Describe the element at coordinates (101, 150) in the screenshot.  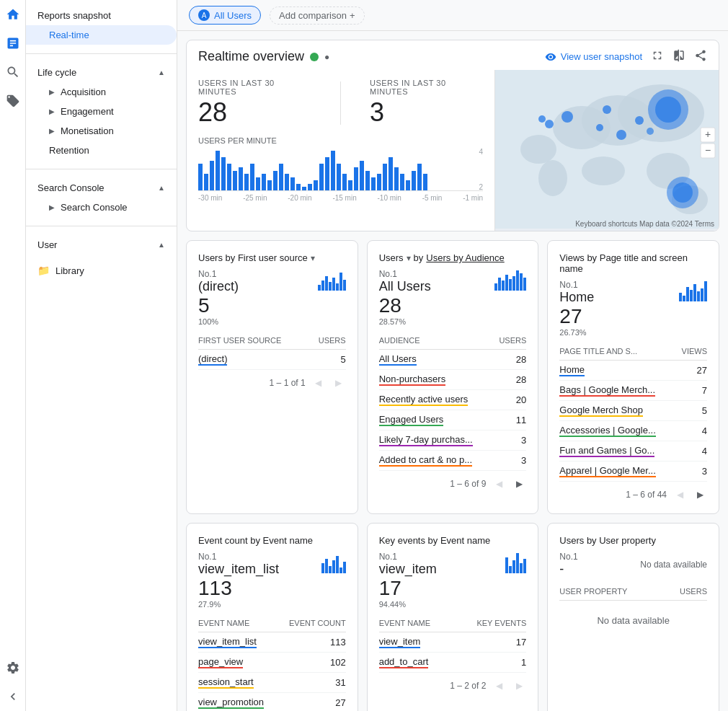
I see `retention-nav-item: Retention` at that location.